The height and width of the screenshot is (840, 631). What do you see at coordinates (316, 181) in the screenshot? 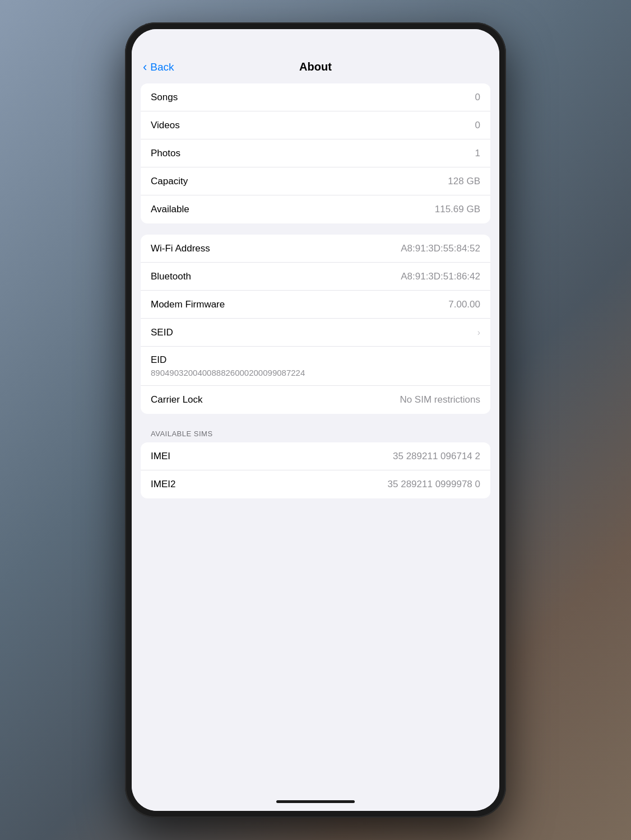
I see `capacity-row: Capacity 128 GB` at bounding box center [316, 181].